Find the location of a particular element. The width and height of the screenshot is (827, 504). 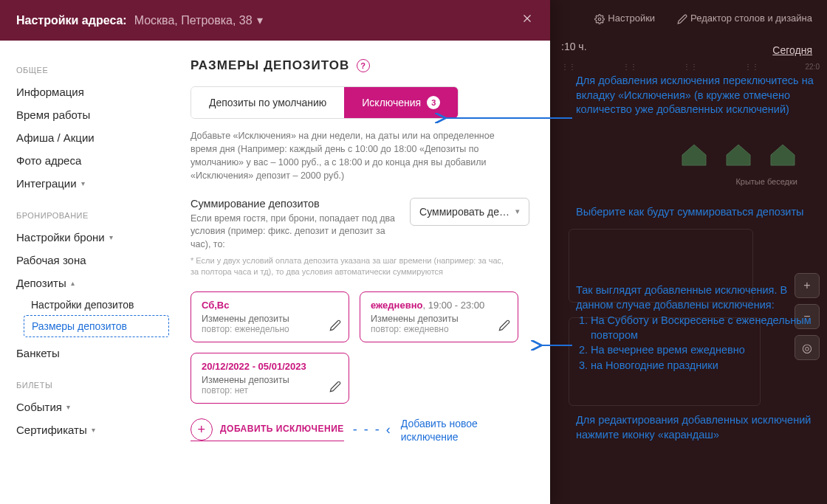

summing-desc: Если время гостя, при брони, попадает по… is located at coordinates (294, 232).